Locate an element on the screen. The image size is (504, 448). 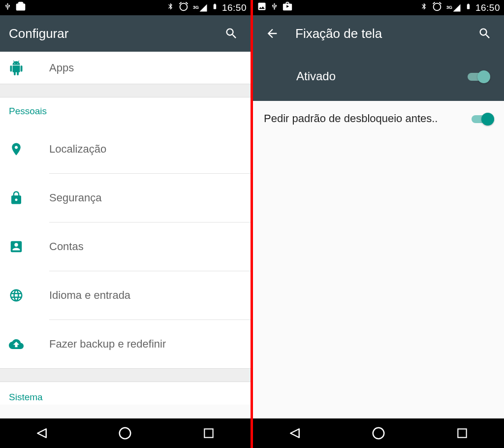
settings-item-label: Contas is located at coordinates (66, 247).